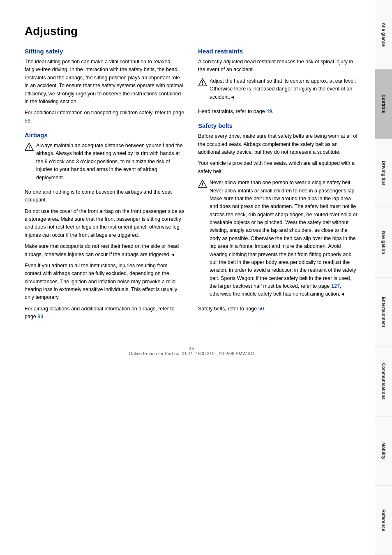  I want to click on safety-belts-heading: Safety belts, so click(278, 126).